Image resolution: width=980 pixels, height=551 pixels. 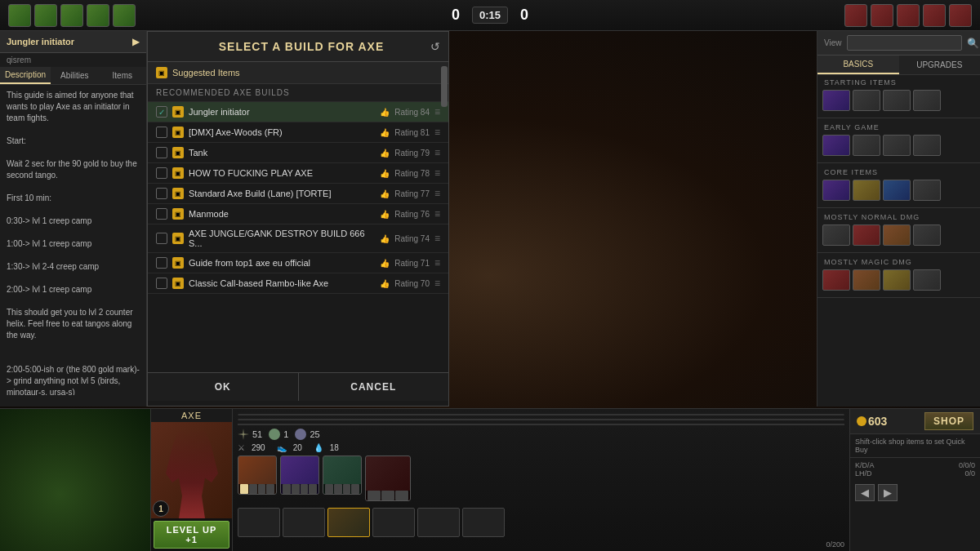 I want to click on build-row: ▣ AXE JUNGLE/GANK DESTROY BUILD 666 S...…, so click(x=298, y=238).